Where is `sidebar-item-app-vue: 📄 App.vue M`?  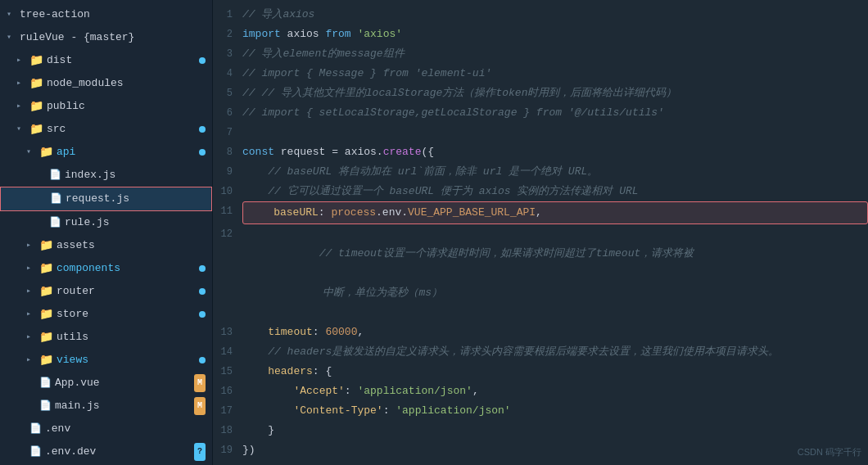 sidebar-item-app-vue: 📄 App.vue M is located at coordinates (106, 383).